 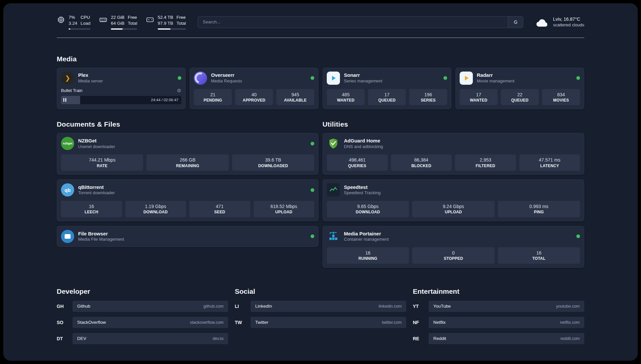 I want to click on search-engine-button: G, so click(x=515, y=22).